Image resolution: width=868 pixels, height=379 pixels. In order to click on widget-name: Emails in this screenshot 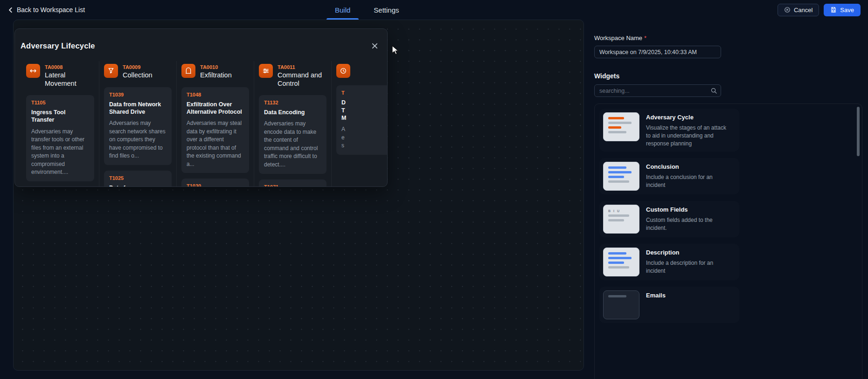, I will do `click(688, 296)`.